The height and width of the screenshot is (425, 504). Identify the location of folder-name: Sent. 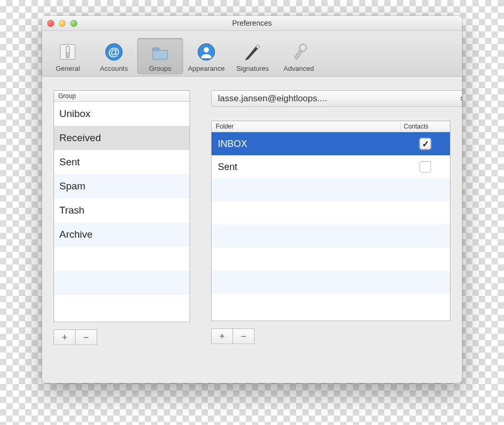
(312, 167).